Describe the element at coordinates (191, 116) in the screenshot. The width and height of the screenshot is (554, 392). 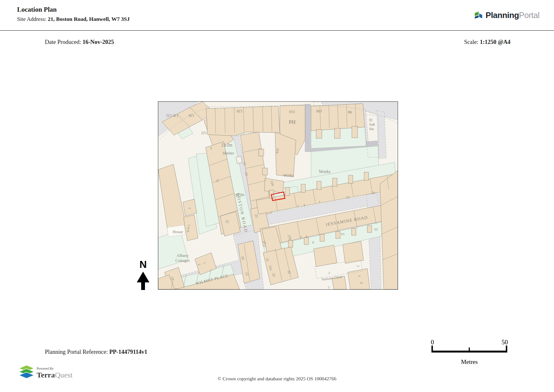
I see `map-label: 126` at that location.